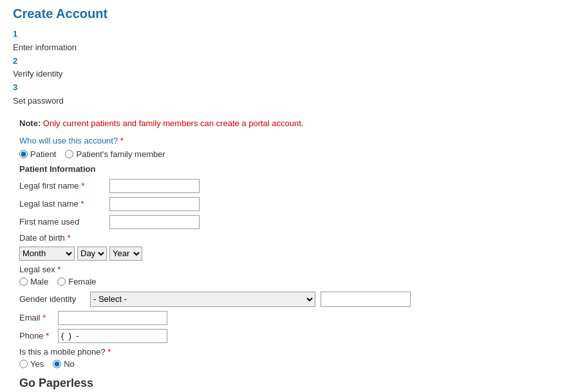 This screenshot has width=580, height=392. What do you see at coordinates (294, 269) in the screenshot?
I see `legal-sex-label: Legal sex *` at bounding box center [294, 269].